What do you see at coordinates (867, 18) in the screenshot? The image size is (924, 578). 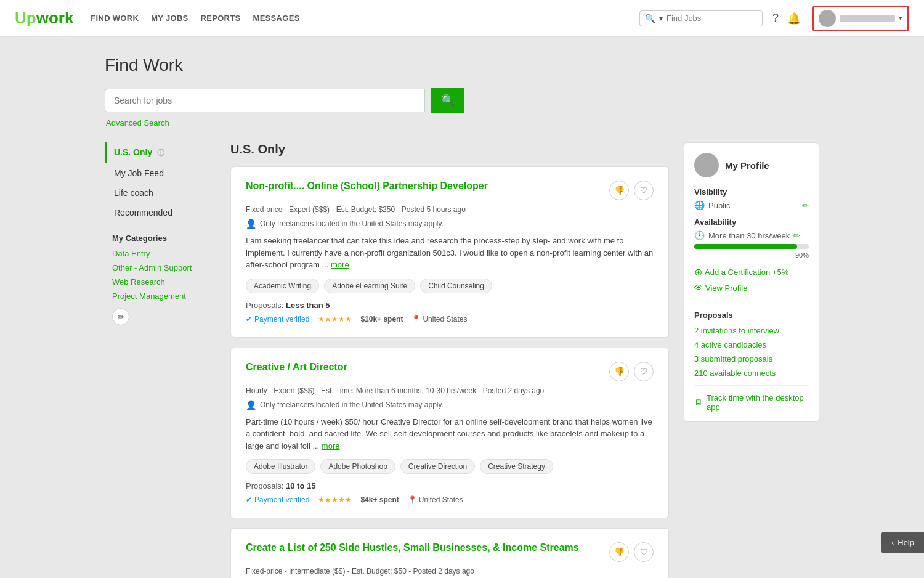 I see `profile-name-blurred` at bounding box center [867, 18].